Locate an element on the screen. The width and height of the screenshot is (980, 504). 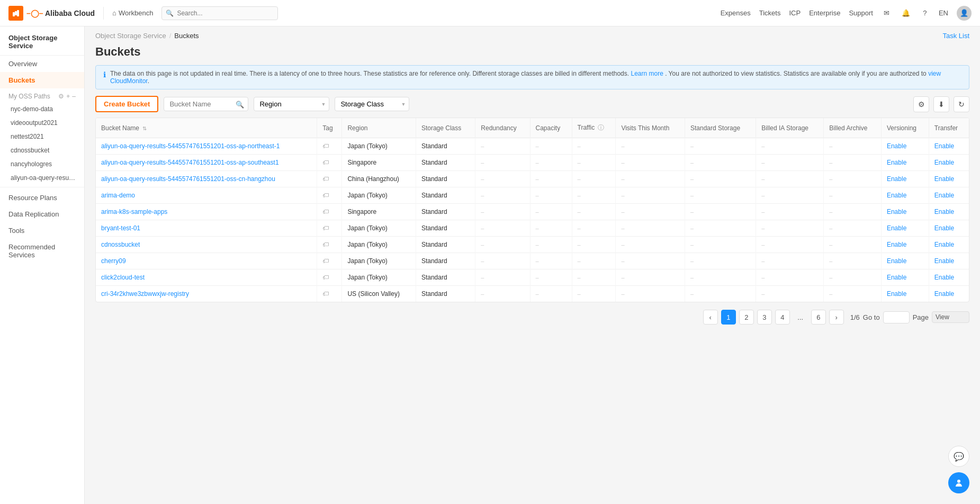
breadcrumb-parent: Object Storage Service is located at coordinates (131, 36).